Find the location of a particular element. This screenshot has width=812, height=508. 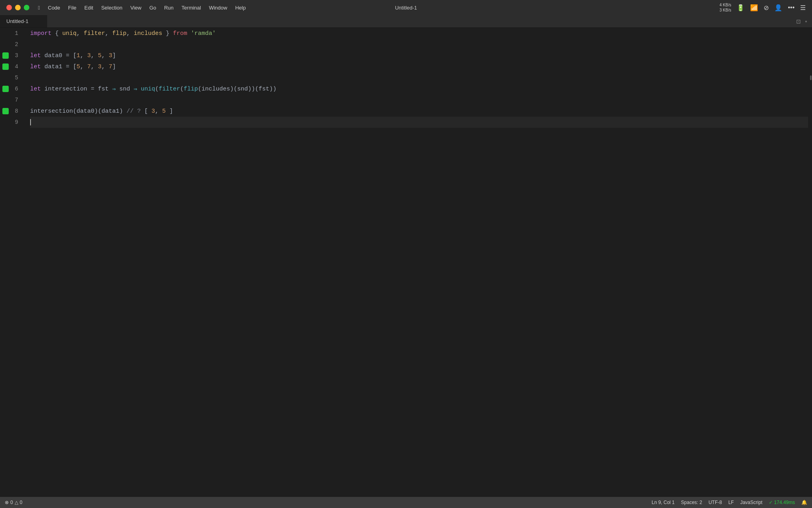

status-right: Ln 9, Col 1 Spaces: 2 UTF-8 LF JavaScrip… is located at coordinates (730, 502).